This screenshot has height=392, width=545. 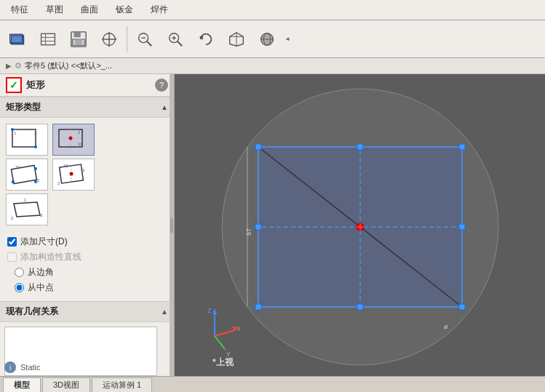 What do you see at coordinates (79, 39) in the screenshot?
I see `save-button` at bounding box center [79, 39].